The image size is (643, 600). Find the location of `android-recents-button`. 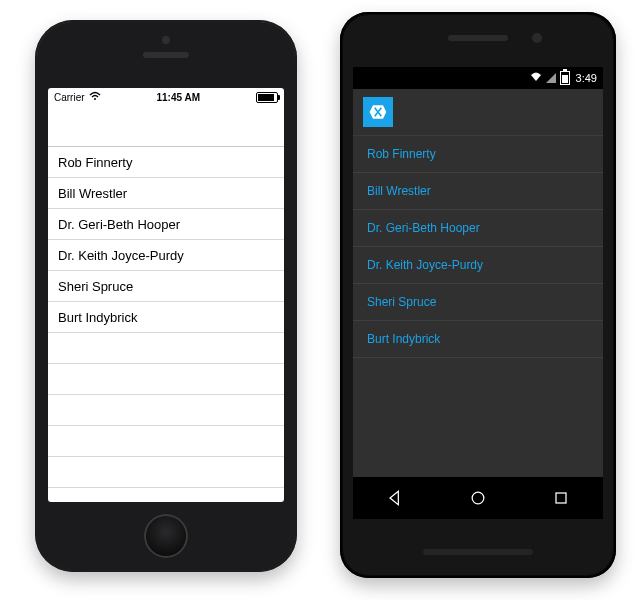

android-recents-button is located at coordinates (561, 498).